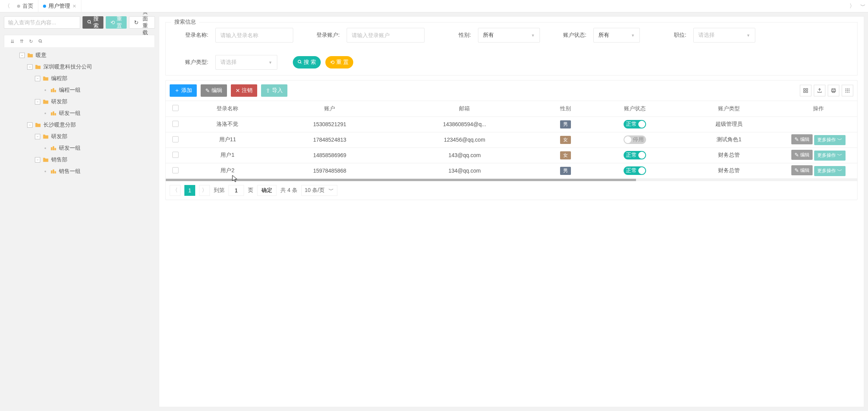 The width and height of the screenshot is (868, 411). Describe the element at coordinates (7, 6) in the screenshot. I see `tab-prev-icon: 〈` at that location.